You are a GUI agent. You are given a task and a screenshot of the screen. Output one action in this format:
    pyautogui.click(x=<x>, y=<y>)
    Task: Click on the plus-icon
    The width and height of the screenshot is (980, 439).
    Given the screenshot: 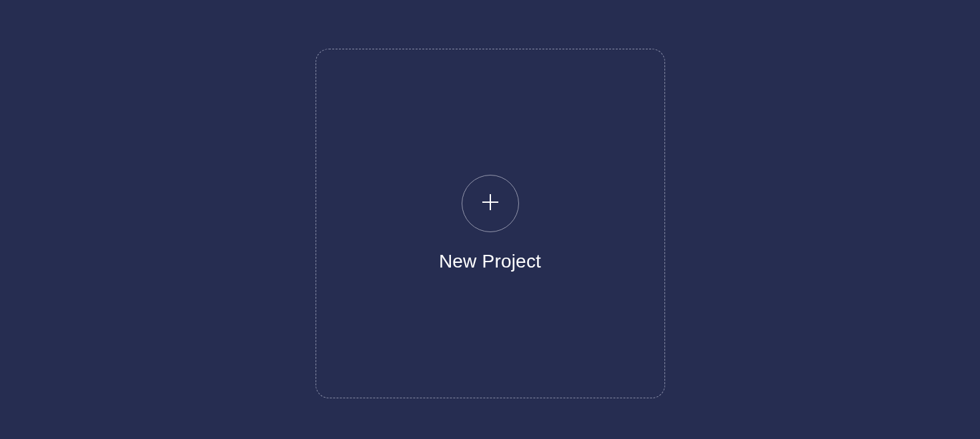 What is the action you would take?
    pyautogui.click(x=490, y=203)
    